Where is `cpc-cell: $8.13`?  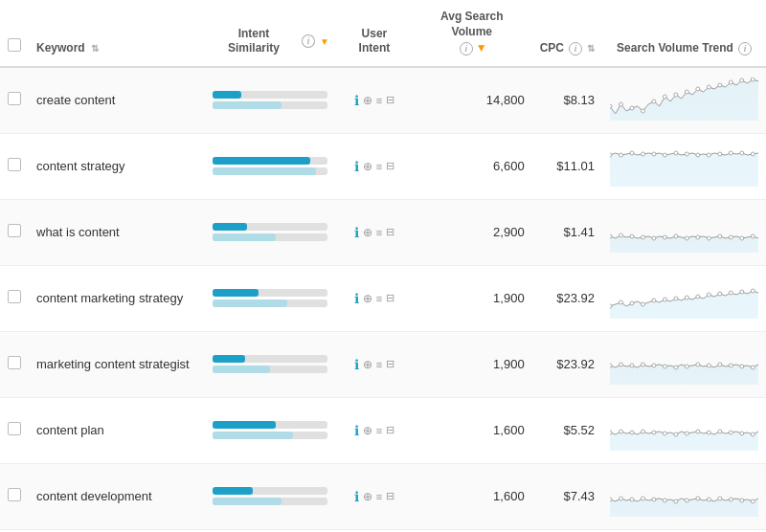
cpc-cell: $8.13 is located at coordinates (567, 100).